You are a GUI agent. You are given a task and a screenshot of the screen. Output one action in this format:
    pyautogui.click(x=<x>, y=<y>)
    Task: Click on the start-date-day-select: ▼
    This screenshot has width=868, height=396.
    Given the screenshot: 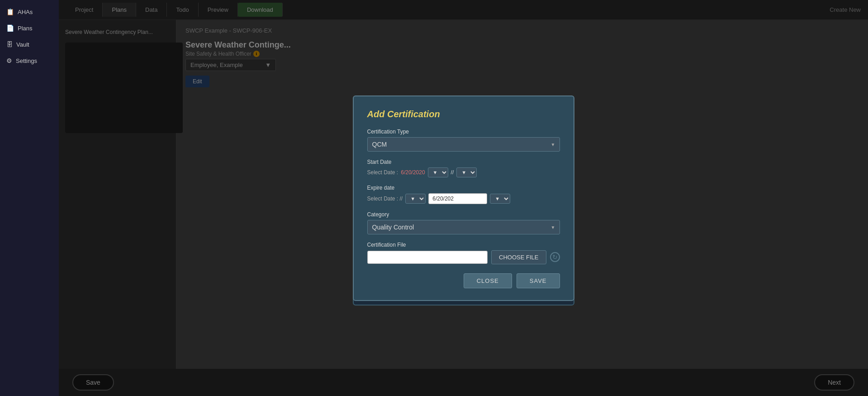 What is the action you would take?
    pyautogui.click(x=467, y=172)
    